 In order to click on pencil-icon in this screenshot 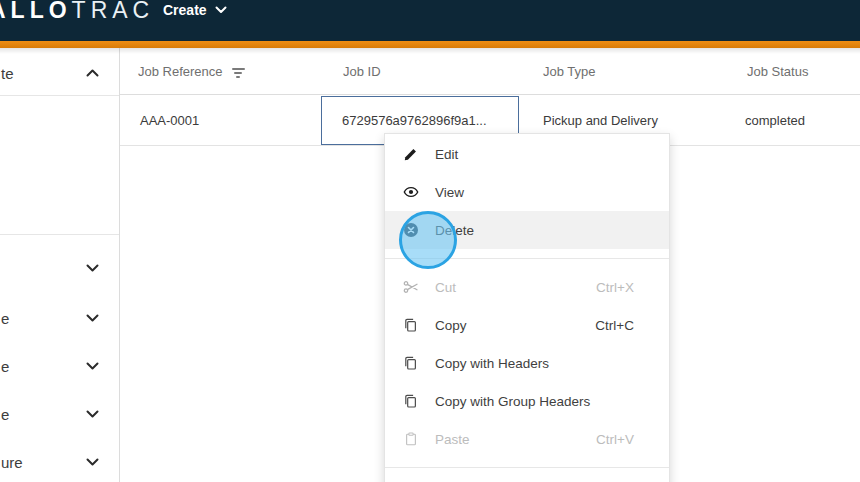, I will do `click(410, 154)`.